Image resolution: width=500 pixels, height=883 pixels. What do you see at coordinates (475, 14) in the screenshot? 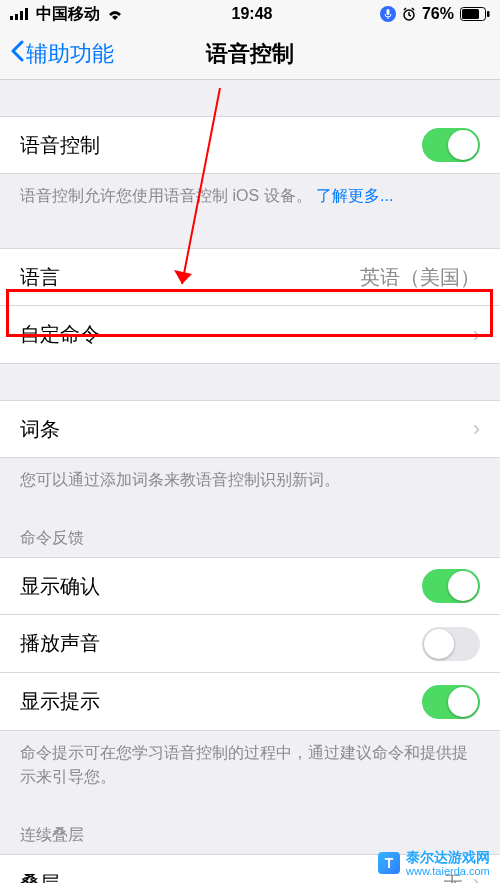
I see `battery-icon` at bounding box center [475, 14].